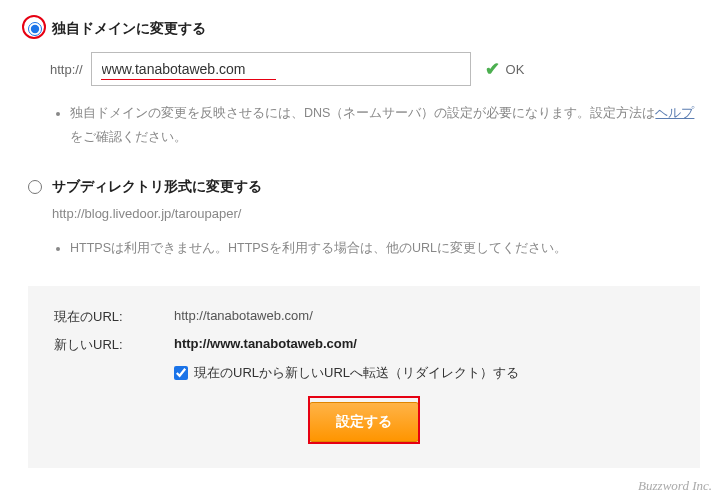 This screenshot has height=500, width=728. Describe the element at coordinates (385, 126) in the screenshot. I see `dns-note: 独自ドメインの変更を反映させるには、DNS（ネームサーバ）の設定が必要になります…` at that location.